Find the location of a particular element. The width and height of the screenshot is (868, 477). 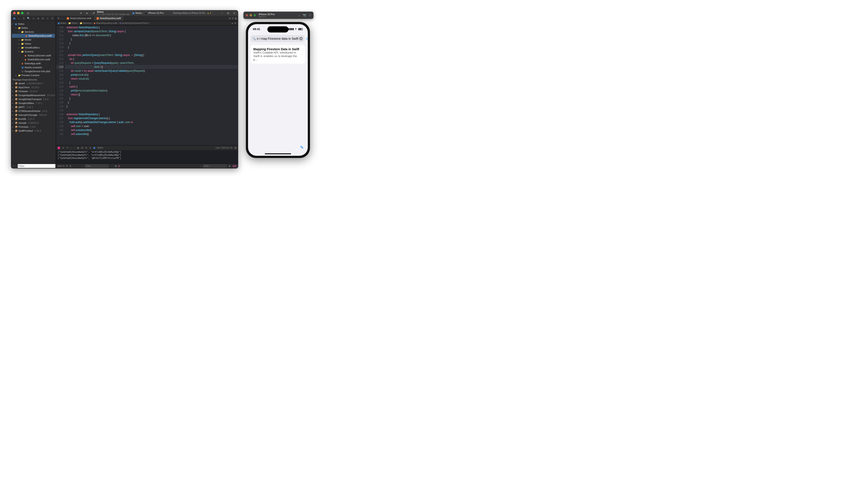

variables-filter-input is located at coordinates (96, 166).